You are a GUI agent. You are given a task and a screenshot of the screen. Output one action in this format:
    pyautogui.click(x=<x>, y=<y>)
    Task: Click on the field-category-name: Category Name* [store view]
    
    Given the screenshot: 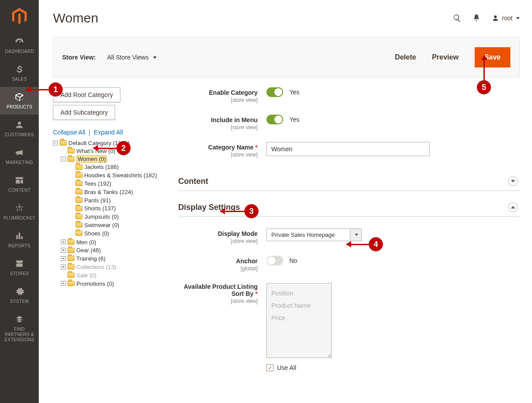 What is the action you would take?
    pyautogui.click(x=349, y=150)
    